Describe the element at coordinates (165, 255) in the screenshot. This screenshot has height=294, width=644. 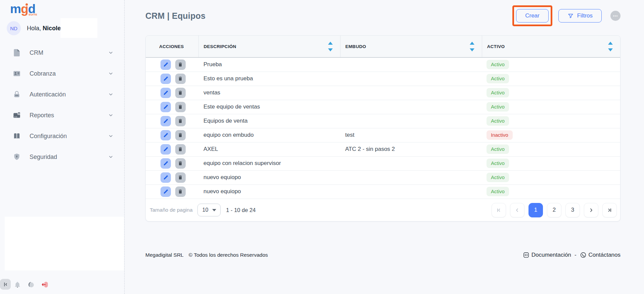
I see `company-name: Megadigital SRL` at that location.